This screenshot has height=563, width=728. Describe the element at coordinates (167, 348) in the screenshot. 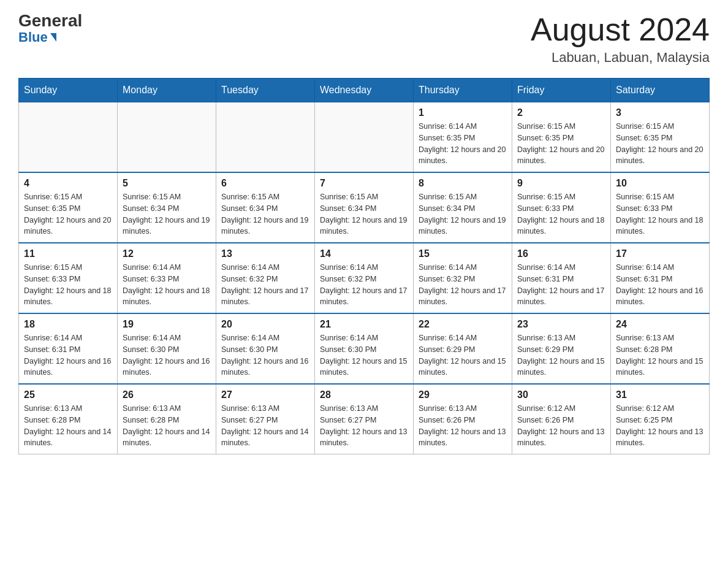

I see `calendar-day-cell: 19Sunrise: 6:14 AM Sunset: 6:30 PM Dayli…` at that location.